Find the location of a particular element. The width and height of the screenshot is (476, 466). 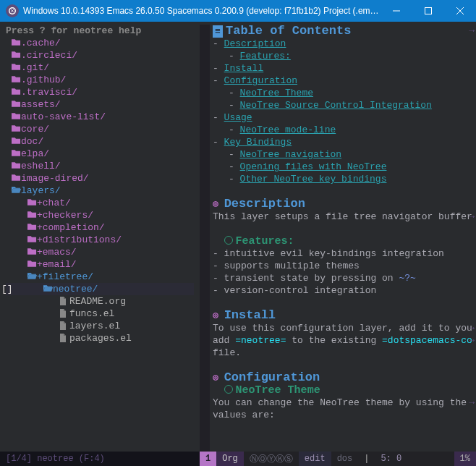

toc-item: - Features: is located at coordinates (342, 56).